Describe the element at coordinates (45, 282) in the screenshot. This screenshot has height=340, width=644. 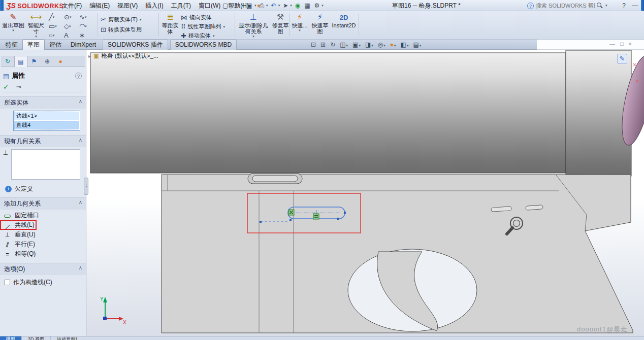
I see `construction-line-option: 作为构造线(C)` at that location.